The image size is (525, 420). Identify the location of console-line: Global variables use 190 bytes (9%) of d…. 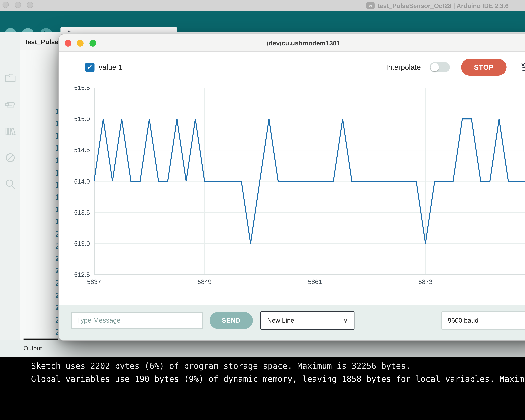
(278, 379).